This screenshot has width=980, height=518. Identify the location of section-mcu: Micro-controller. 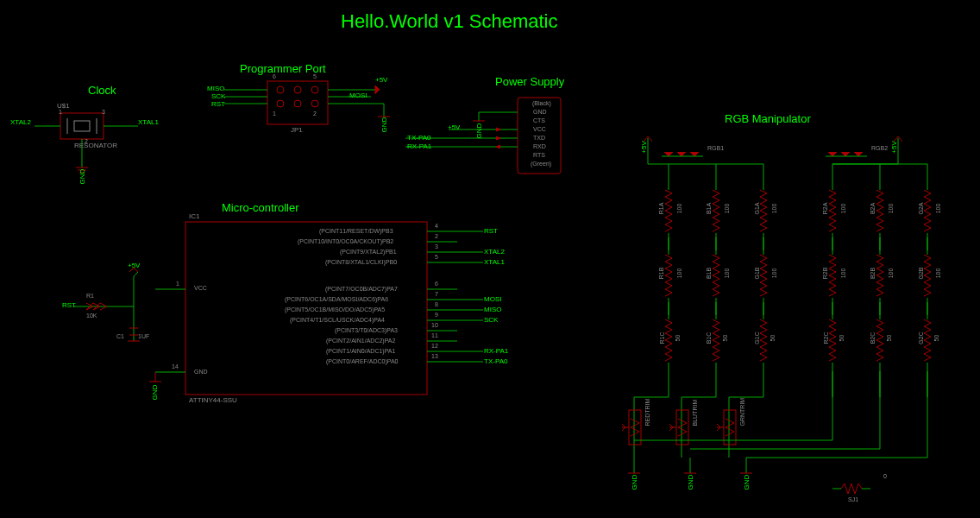
(261, 207).